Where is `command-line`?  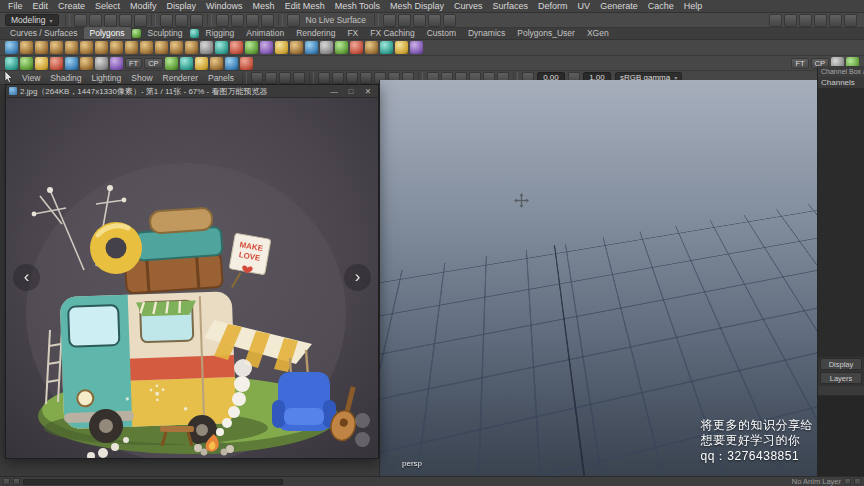
command-line is located at coordinates (153, 482).